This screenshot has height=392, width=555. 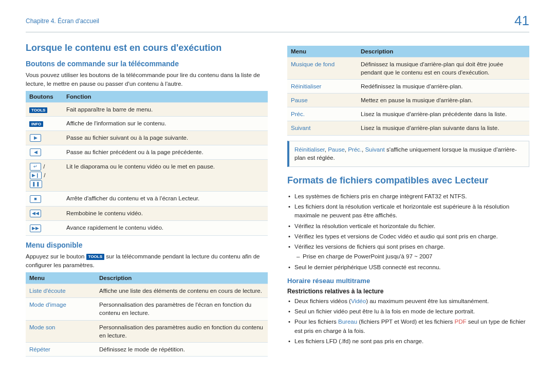 I want to click on page-header: Chapitre 4. Écran d'accueil 41, so click(x=278, y=21).